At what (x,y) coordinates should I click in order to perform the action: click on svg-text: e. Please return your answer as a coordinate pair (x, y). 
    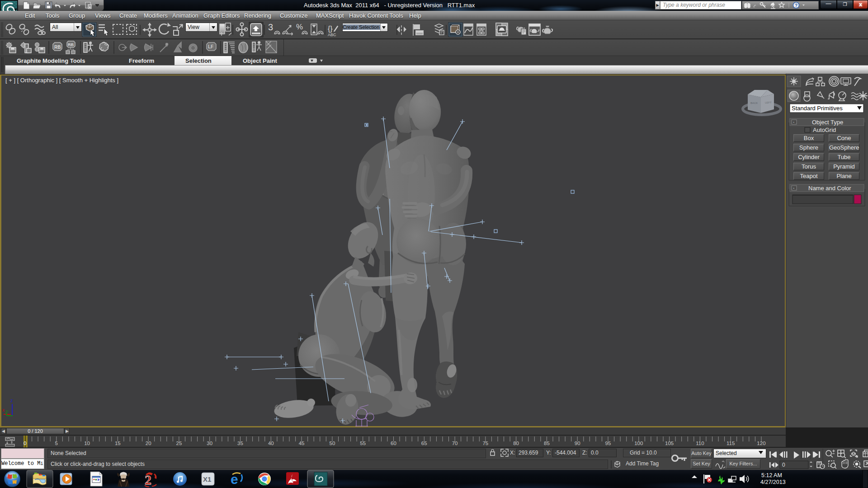
    Looking at the image, I should click on (234, 479).